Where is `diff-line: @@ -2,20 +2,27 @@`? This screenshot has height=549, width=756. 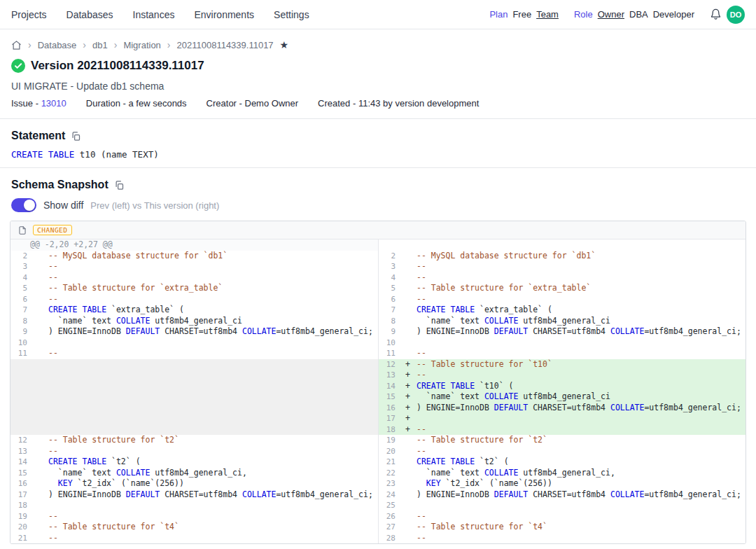 diff-line: @@ -2,20 +2,27 @@ is located at coordinates (195, 245).